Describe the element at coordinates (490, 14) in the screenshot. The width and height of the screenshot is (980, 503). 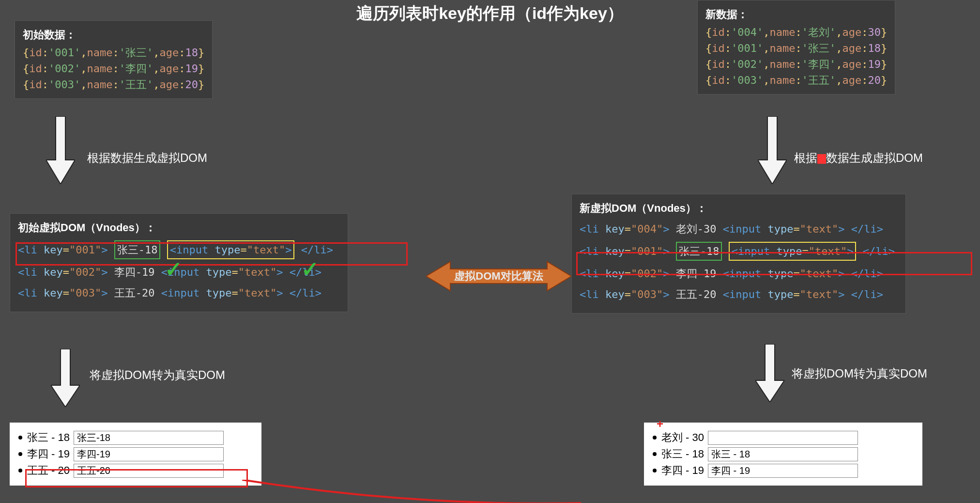
I see `diagram-title: 遍历列表时key的作用（id作为key）` at that location.